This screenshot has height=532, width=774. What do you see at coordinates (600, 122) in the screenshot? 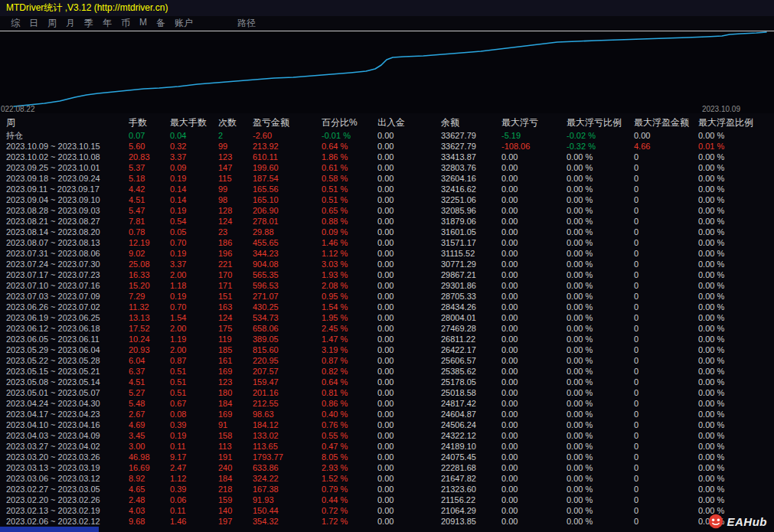
I see `column-header-max-float-loss-pct: 最大浮亏比例` at bounding box center [600, 122].